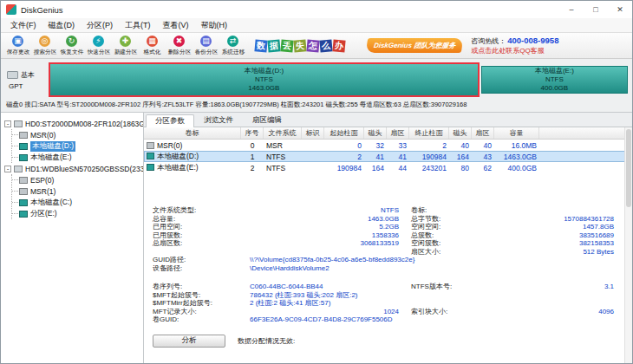  What do you see at coordinates (206, 46) in the screenshot?
I see `backup-partition-button: ▤备份分区` at bounding box center [206, 46].